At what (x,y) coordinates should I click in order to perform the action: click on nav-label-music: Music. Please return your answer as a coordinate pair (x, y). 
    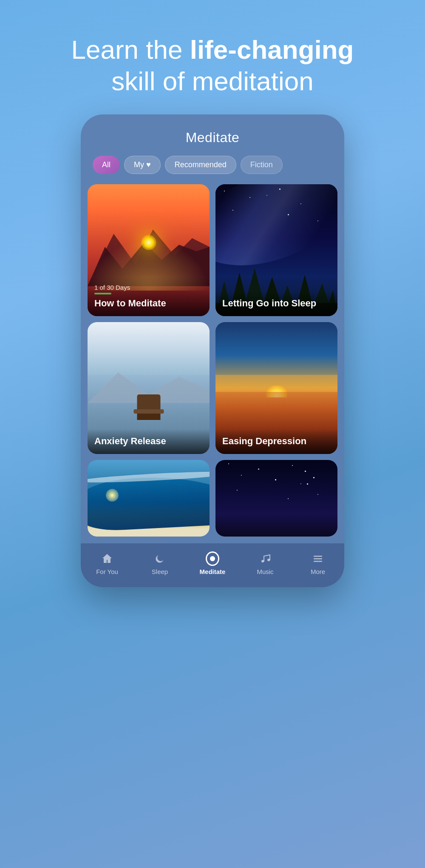
    Looking at the image, I should click on (265, 572).